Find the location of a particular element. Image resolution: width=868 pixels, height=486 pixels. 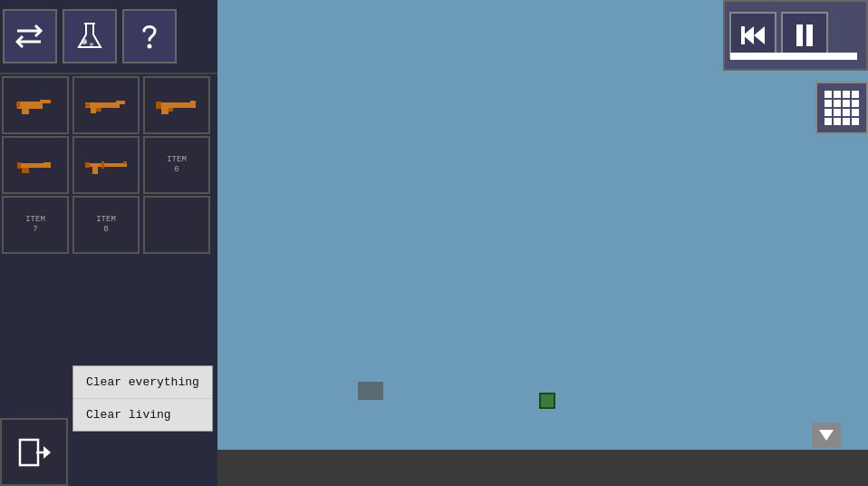

smg-icon is located at coordinates (106, 105).